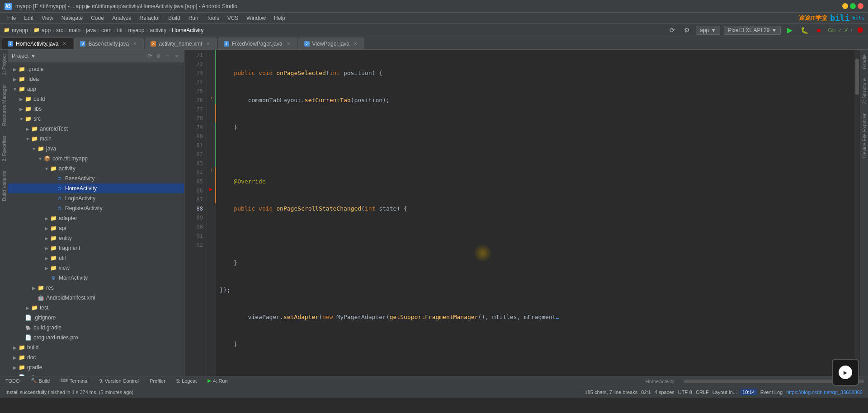  I want to click on breadcrumb-main: main, so click(75, 30).